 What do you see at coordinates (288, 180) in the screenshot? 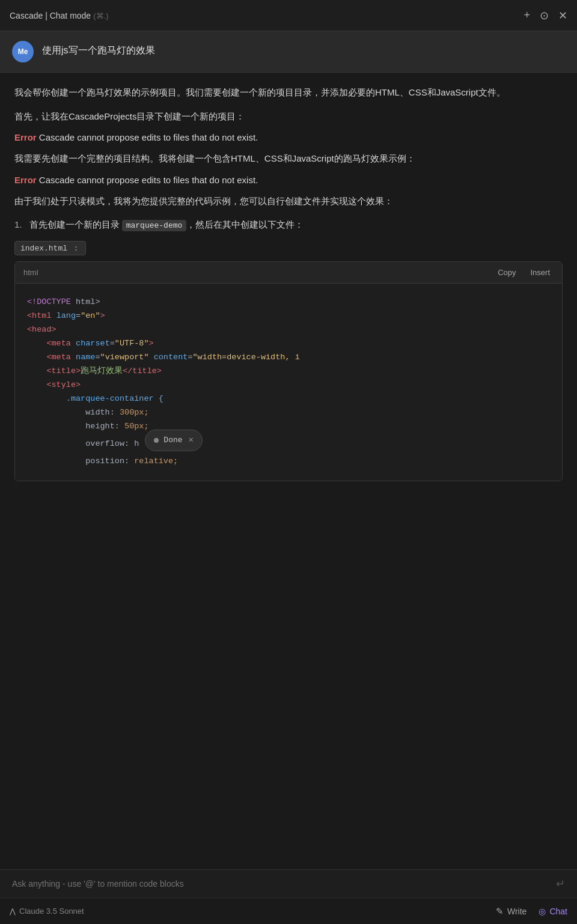
I see `error-block-2: Error Cascade cannot propose edits to fi…` at bounding box center [288, 180].